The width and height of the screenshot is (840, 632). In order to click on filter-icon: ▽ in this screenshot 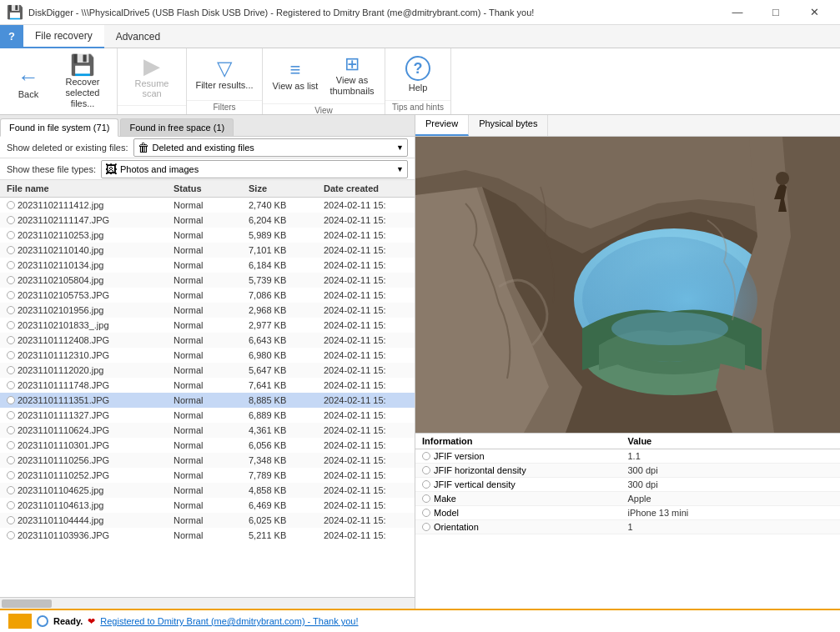, I will do `click(224, 68)`.